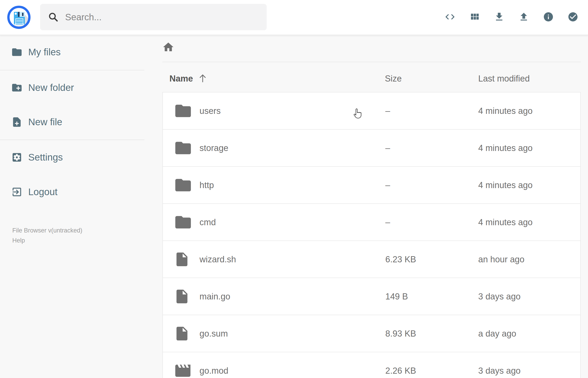 Image resolution: width=588 pixels, height=378 pixels. Describe the element at coordinates (43, 88) in the screenshot. I see `sidebar-item-new-folder: New folder` at that location.